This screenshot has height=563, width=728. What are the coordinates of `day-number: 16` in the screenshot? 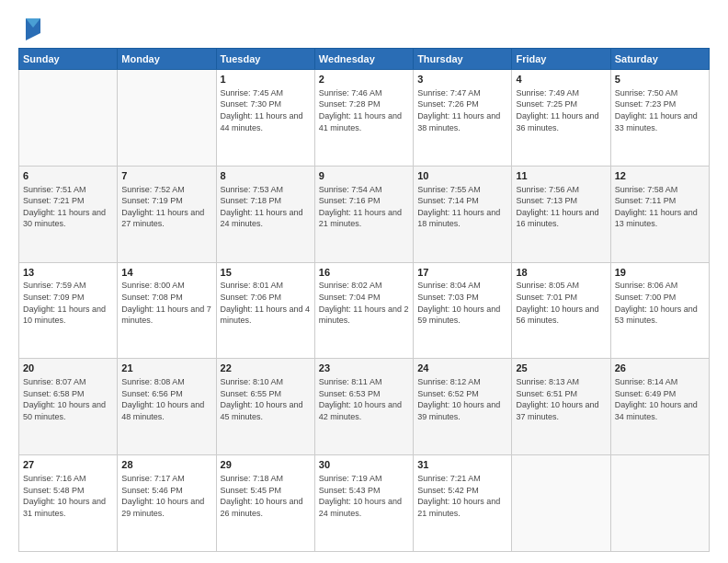 It's located at (364, 272).